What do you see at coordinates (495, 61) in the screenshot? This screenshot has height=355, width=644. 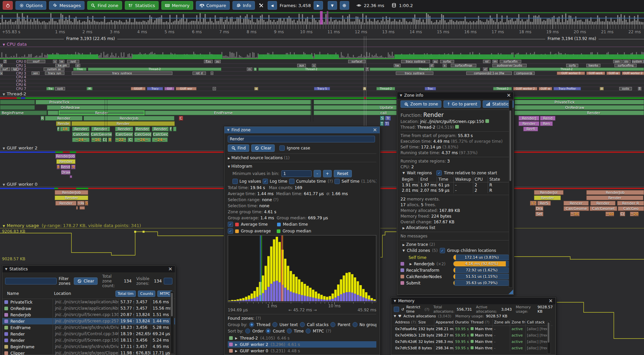 I see `cpu-zone: im` at bounding box center [495, 61].